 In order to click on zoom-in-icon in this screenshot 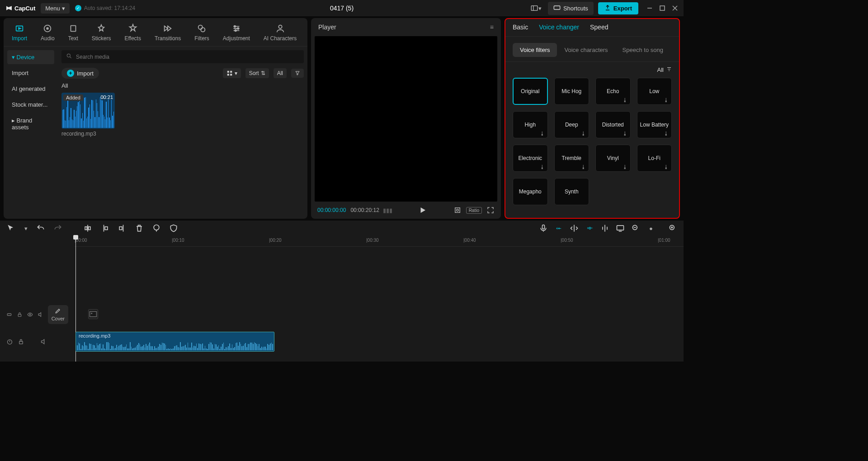, I will do `click(673, 228)`.